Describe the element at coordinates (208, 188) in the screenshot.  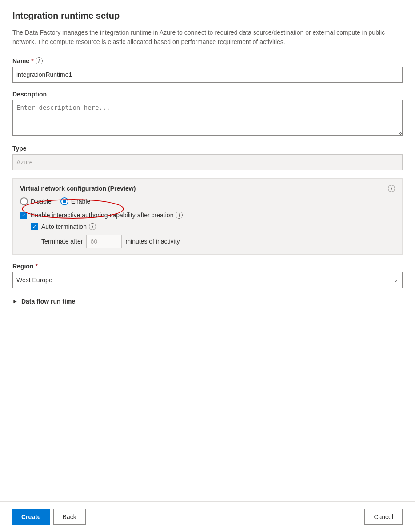
I see `vnet-section-title: Virtual network configuration (Preview)` at that location.